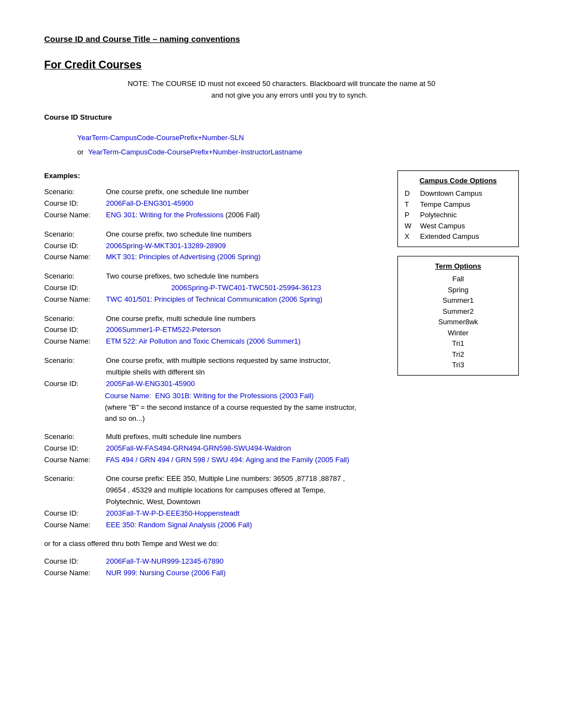 The width and height of the screenshot is (563, 728). Describe the element at coordinates (75, 277) in the screenshot. I see `scenario-3-label: Scenario:` at that location.